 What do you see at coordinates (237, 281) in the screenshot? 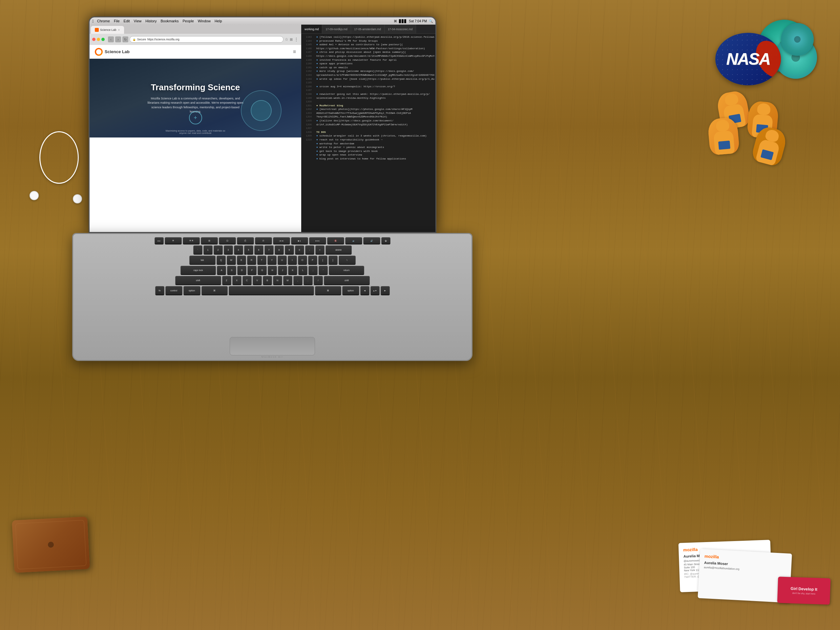
I see `key-x: X` at bounding box center [237, 281].